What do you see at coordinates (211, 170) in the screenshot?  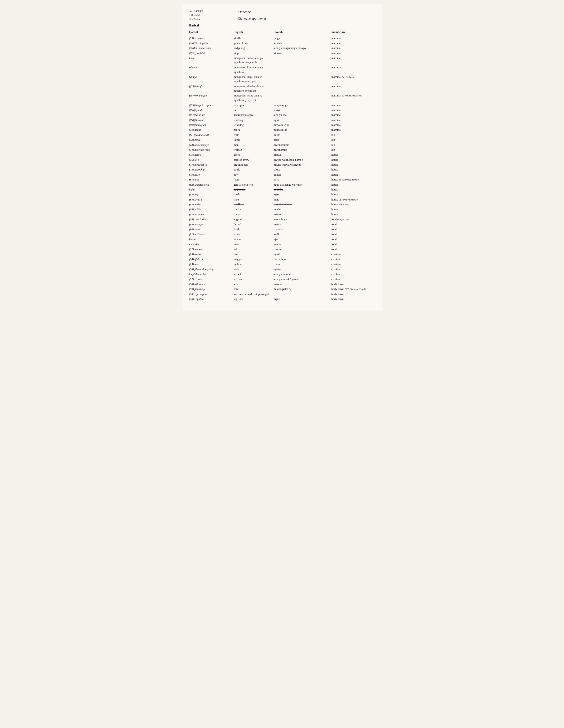 I see `cell-hadzal: (78) ndzoph a` at bounding box center [211, 170].